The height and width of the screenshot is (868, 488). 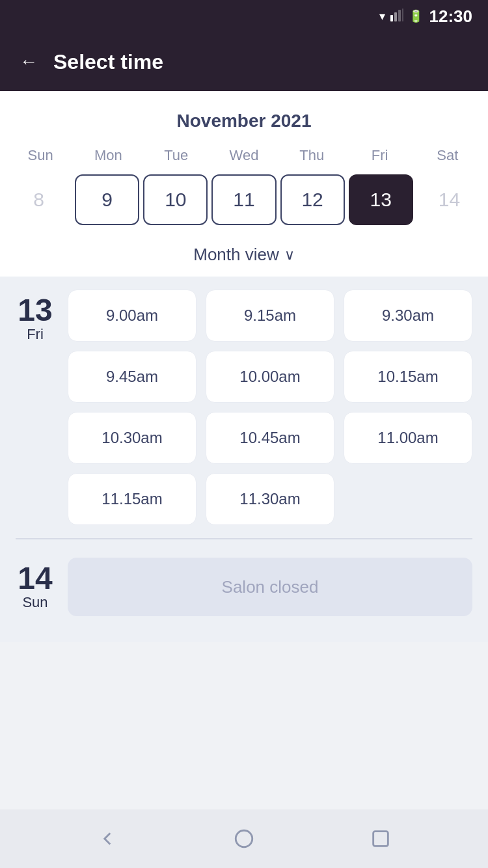 I want to click on day-label-13: 13 Fri, so click(x=35, y=407).